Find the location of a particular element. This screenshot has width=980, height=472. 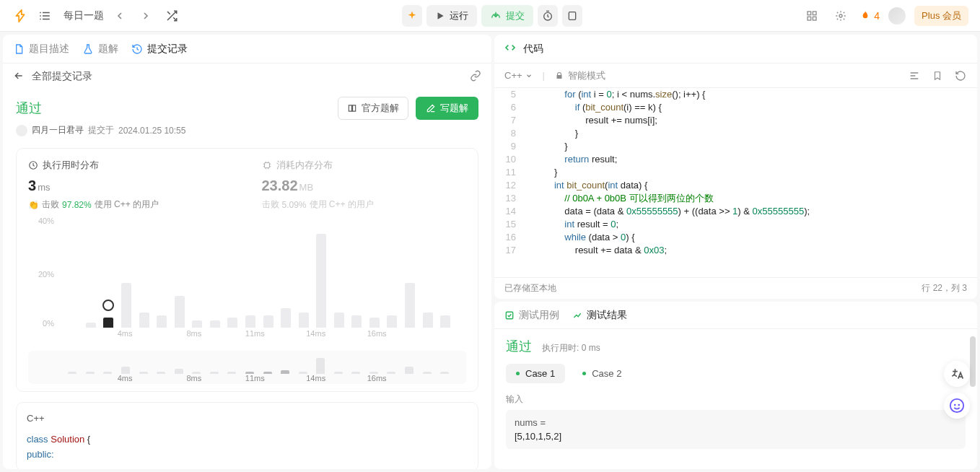

plus-badge: Plus 会员 is located at coordinates (941, 16).